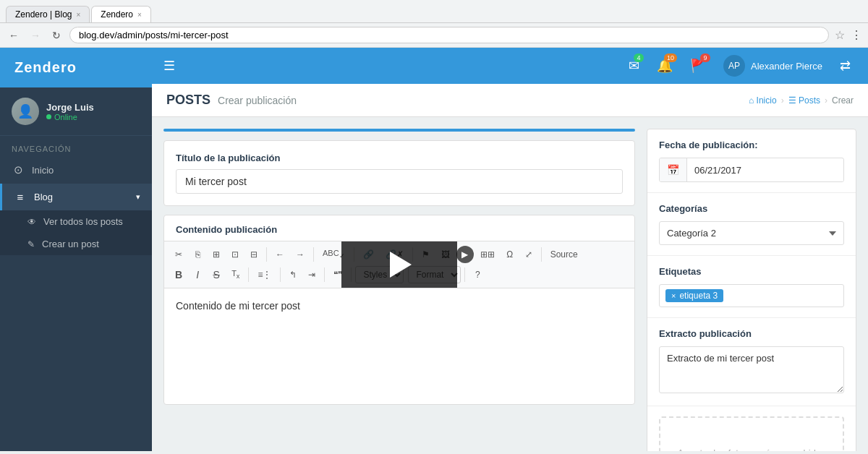 The width and height of the screenshot is (868, 454). What do you see at coordinates (43, 197) in the screenshot?
I see `sidebar-item-blog-label: Blog` at bounding box center [43, 197].